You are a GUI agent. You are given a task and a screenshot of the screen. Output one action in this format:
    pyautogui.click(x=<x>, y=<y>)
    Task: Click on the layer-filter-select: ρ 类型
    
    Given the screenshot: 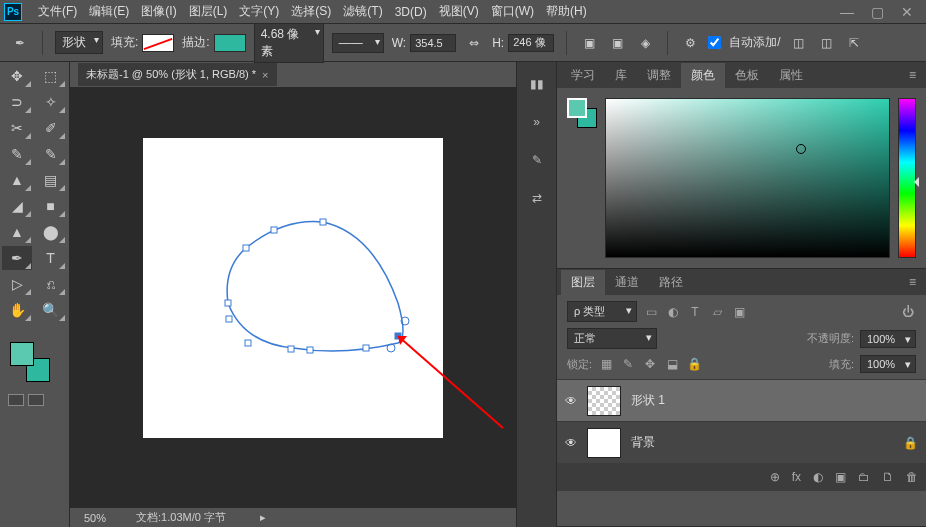 What is the action you would take?
    pyautogui.click(x=602, y=312)
    